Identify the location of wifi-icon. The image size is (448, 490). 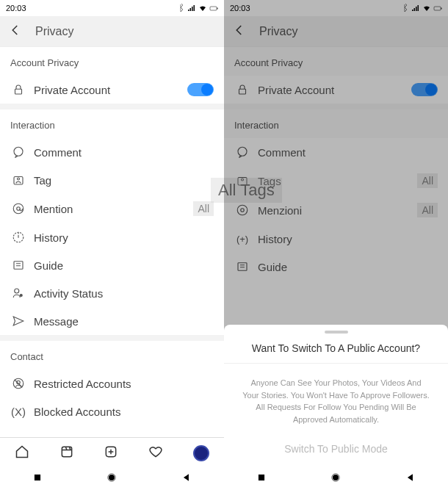
(203, 8).